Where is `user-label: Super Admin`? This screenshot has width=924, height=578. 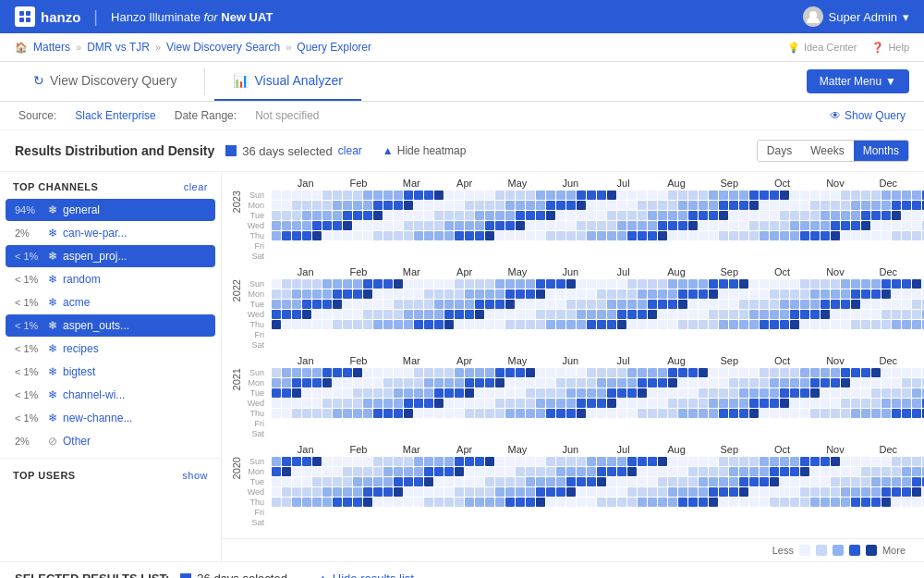
user-label: Super Admin is located at coordinates (863, 17).